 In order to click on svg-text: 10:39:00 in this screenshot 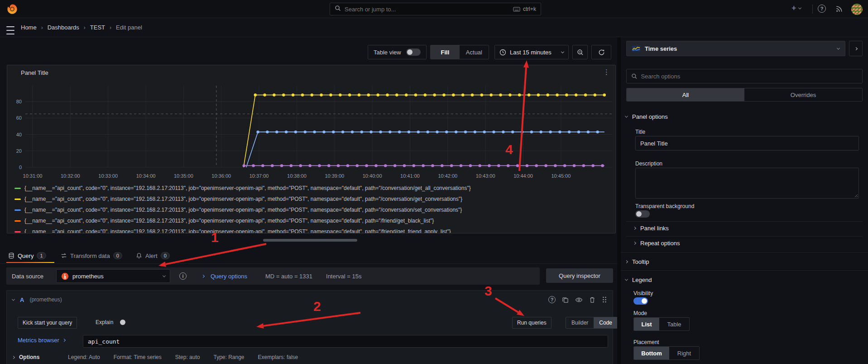, I will do `click(334, 176)`.